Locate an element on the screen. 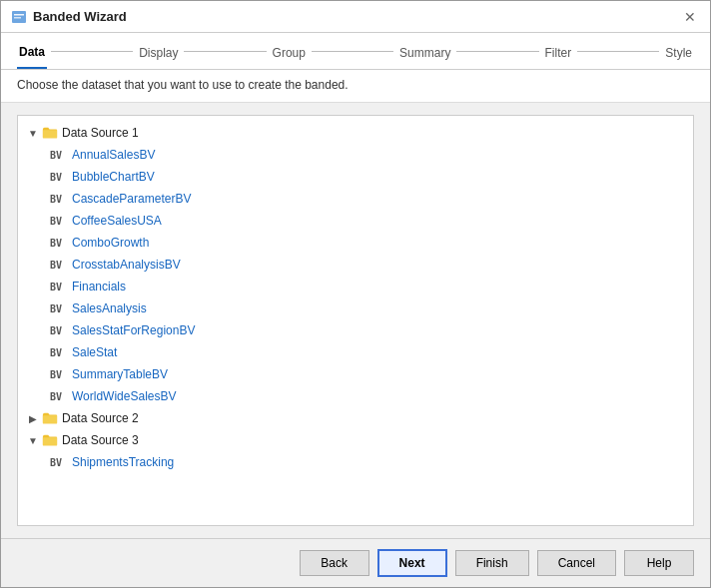 The image size is (711, 588). title-bar-left: Banded Wizard is located at coordinates (69, 17).